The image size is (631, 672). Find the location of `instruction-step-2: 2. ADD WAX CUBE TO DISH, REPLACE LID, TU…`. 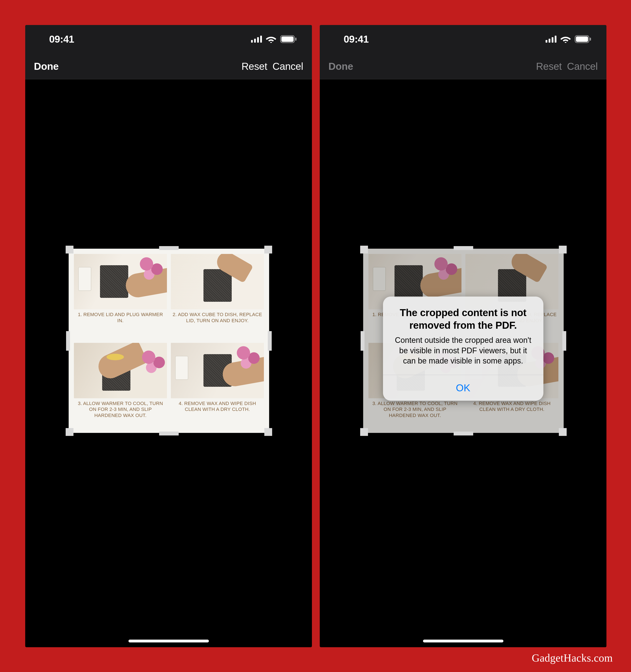

instruction-step-2: 2. ADD WAX CUBE TO DISH, REPLACE LID, TU… is located at coordinates (217, 296).